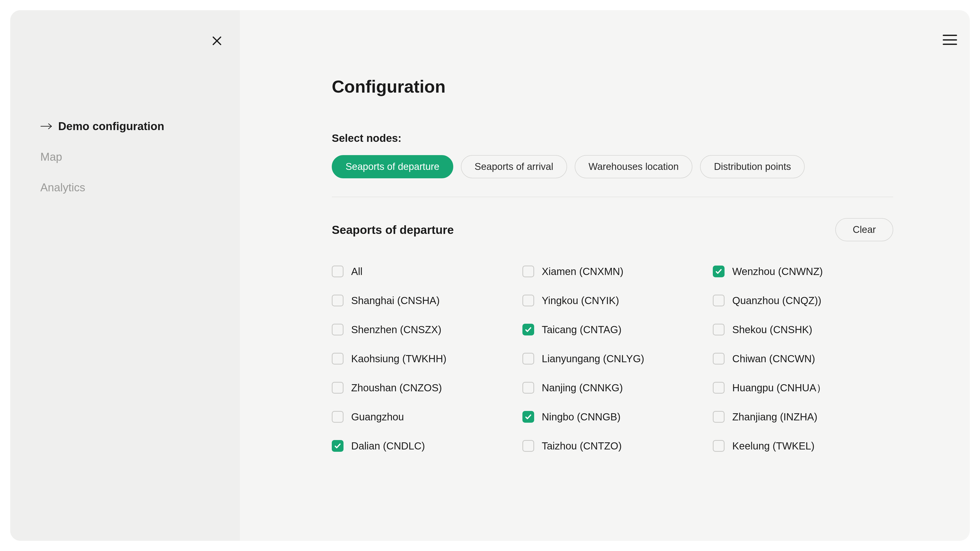 The width and height of the screenshot is (980, 551). What do you see at coordinates (803, 388) in the screenshot?
I see `checkbox-item: Huangpu (CNHUA）` at bounding box center [803, 388].